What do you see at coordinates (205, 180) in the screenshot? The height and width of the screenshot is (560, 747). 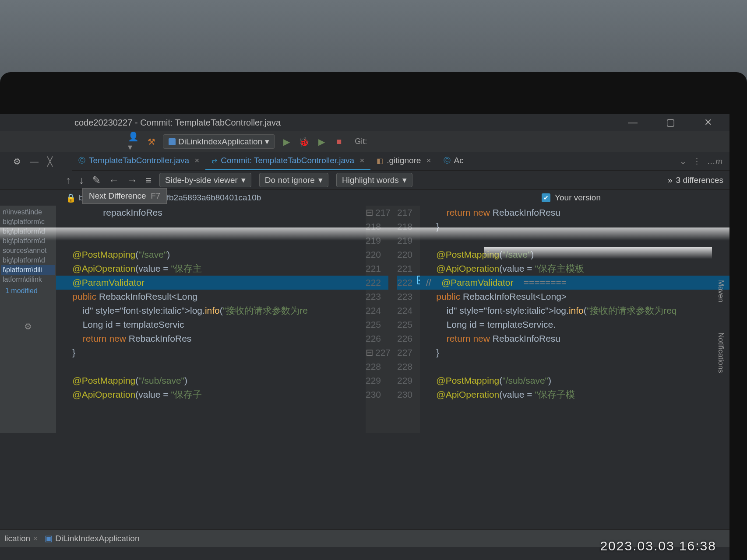 I see `viewer-mode-dropdown: Side-by-side viewer▾` at bounding box center [205, 180].